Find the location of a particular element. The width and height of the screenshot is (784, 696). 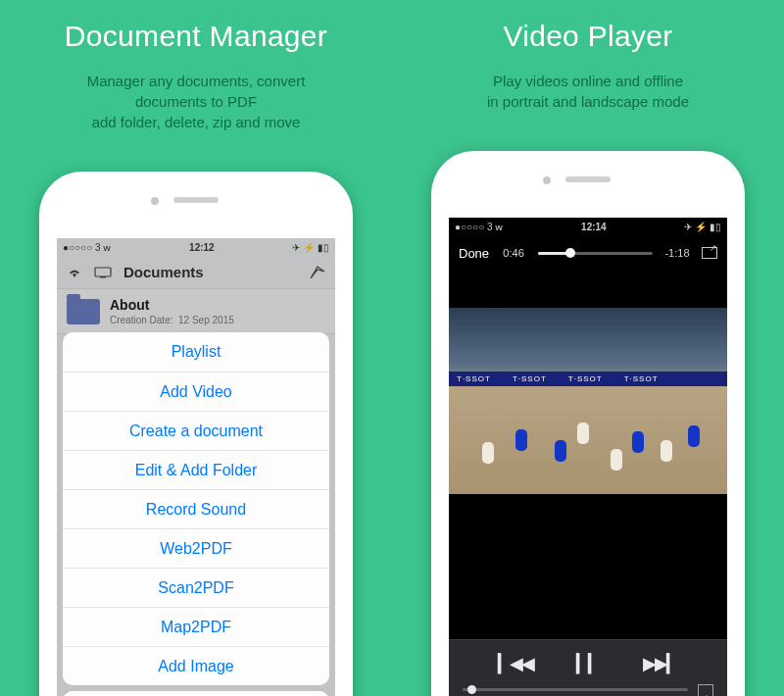

sheet-item-add-image: Add Image is located at coordinates (196, 666).